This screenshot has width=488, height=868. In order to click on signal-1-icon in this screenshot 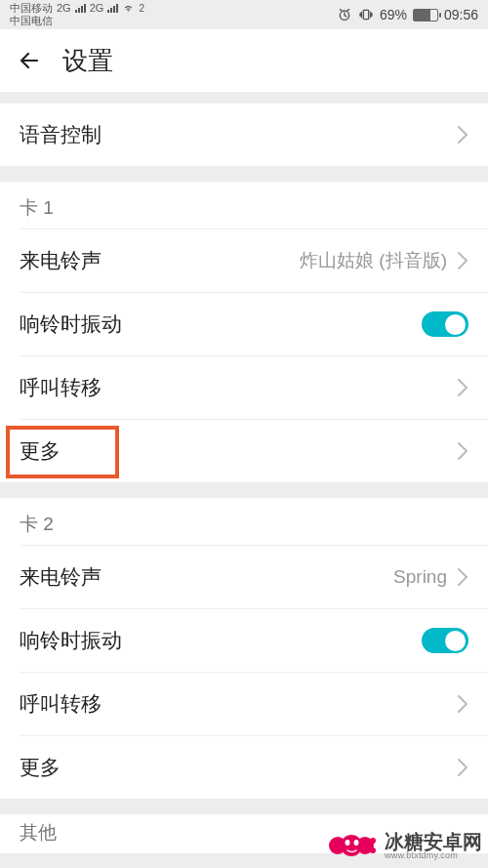, I will do `click(80, 8)`.